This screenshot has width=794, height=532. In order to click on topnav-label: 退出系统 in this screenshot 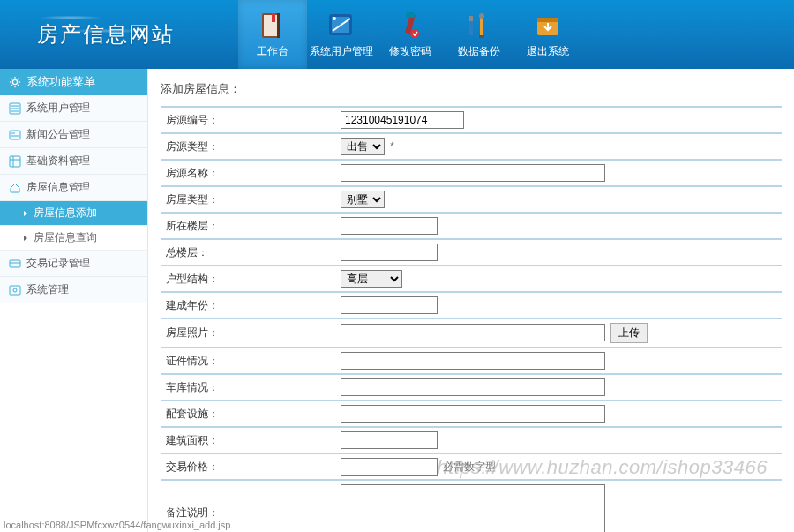, I will do `click(548, 51)`.